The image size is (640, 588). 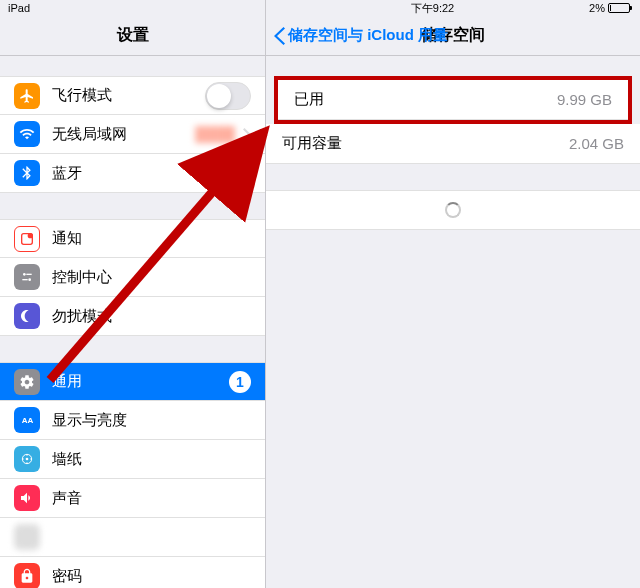 I want to click on sidebar-item-blurred, so click(x=132, y=538).